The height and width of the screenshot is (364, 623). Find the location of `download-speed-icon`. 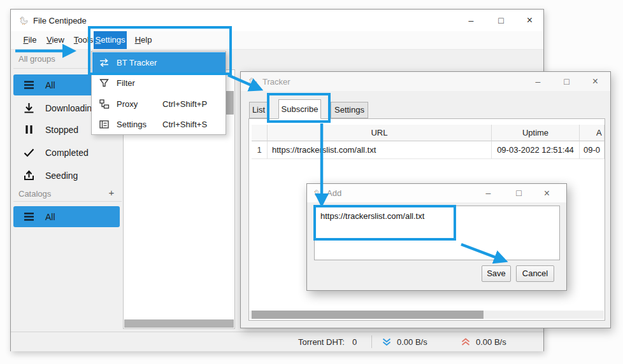

download-speed-icon is located at coordinates (387, 342).